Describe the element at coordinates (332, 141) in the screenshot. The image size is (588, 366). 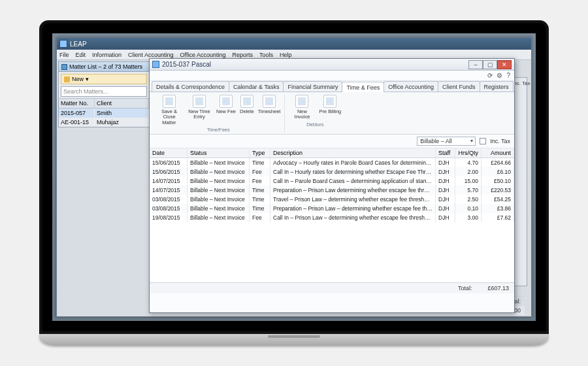
I see `filter-row: Billable – All Inc. Tax` at that location.